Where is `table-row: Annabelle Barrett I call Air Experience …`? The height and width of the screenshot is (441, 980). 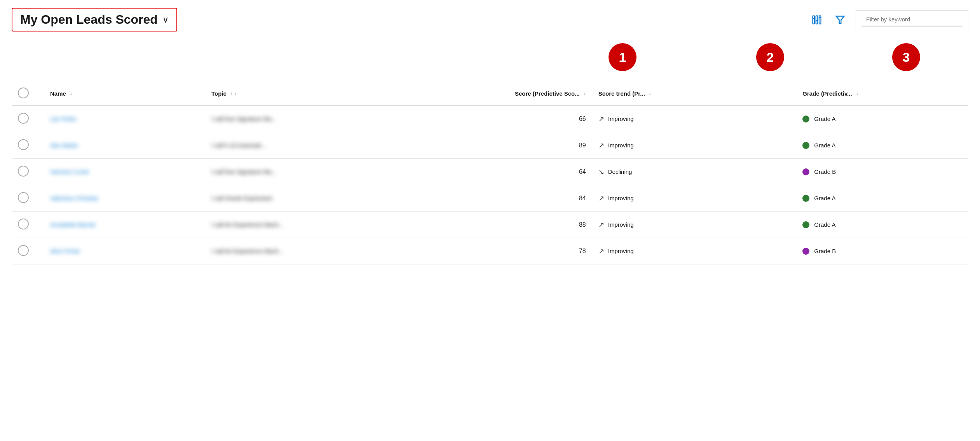
table-row: Annabelle Barrett I call Air Experience … is located at coordinates (490, 225).